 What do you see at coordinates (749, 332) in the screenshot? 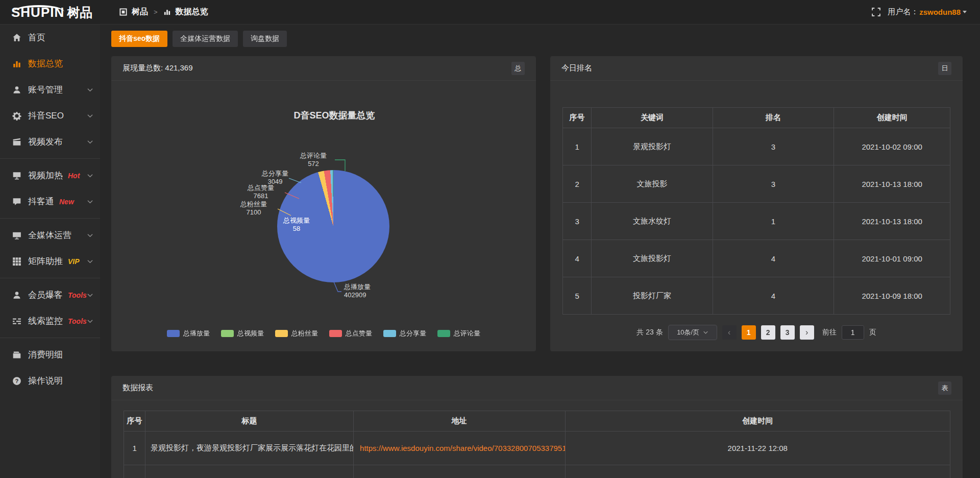
I see `page-button-1: 1` at bounding box center [749, 332].